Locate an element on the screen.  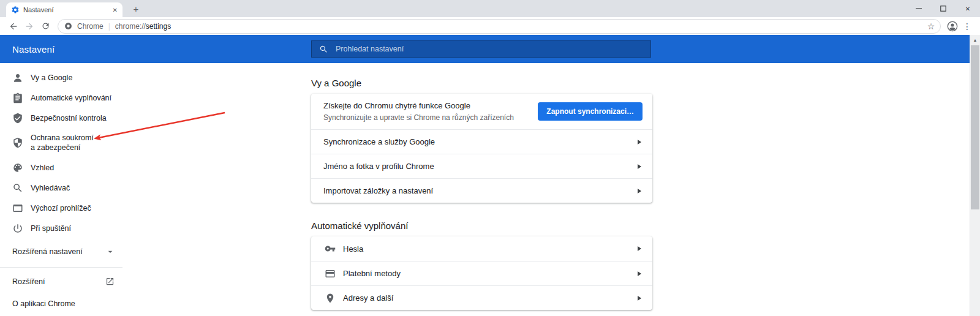
sync-promo-row: Získejte do Chromu chytré funkce Google … is located at coordinates (481, 111).